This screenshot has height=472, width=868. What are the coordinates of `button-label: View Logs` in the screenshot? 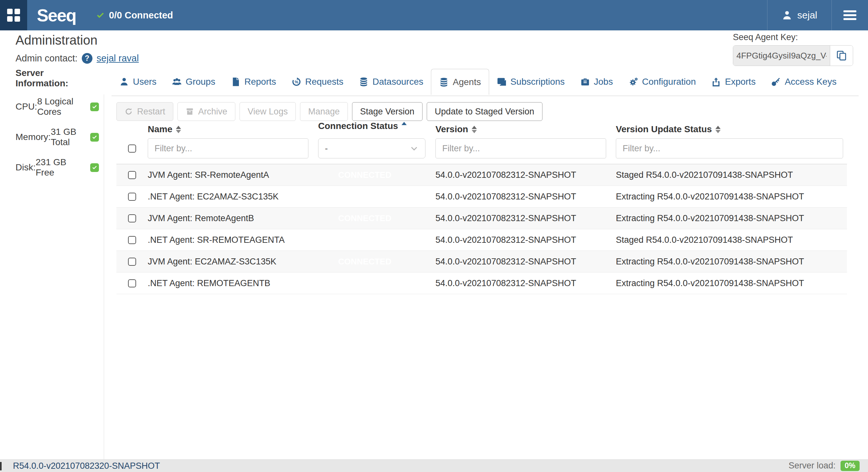 It's located at (268, 112).